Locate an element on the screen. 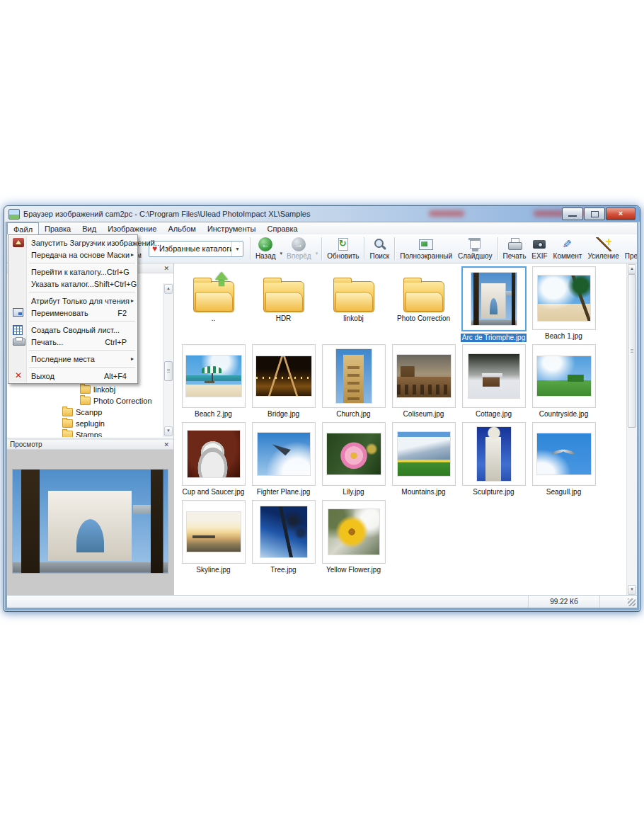 This screenshot has height=818, width=644. menu-item-label: Выход is located at coordinates (68, 376).